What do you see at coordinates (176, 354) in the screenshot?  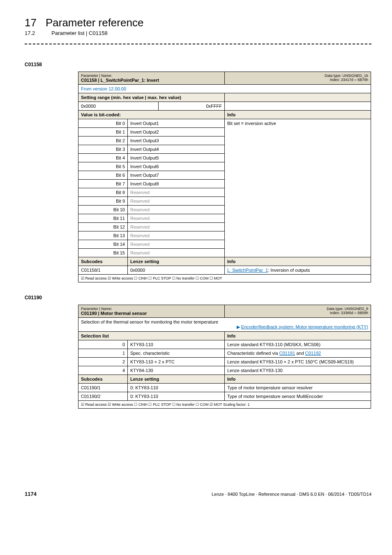 I see `sel-name: Spec. characteristic` at bounding box center [176, 354].